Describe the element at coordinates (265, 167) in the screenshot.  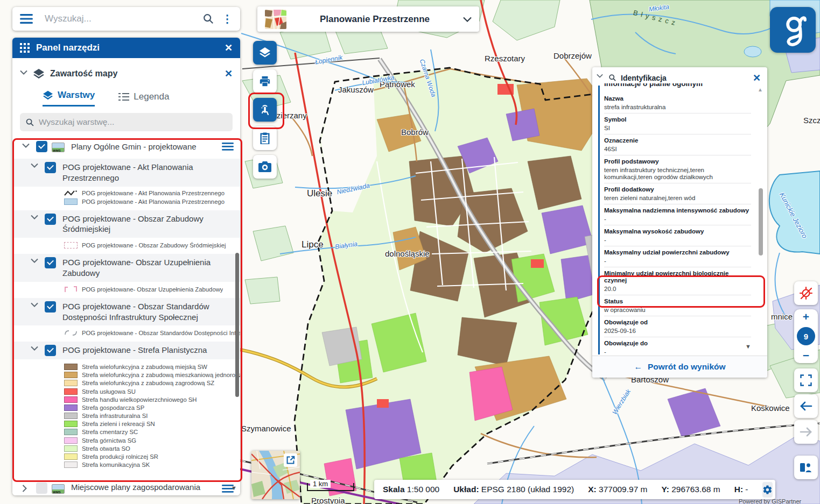
I see `camera-tool-button` at that location.